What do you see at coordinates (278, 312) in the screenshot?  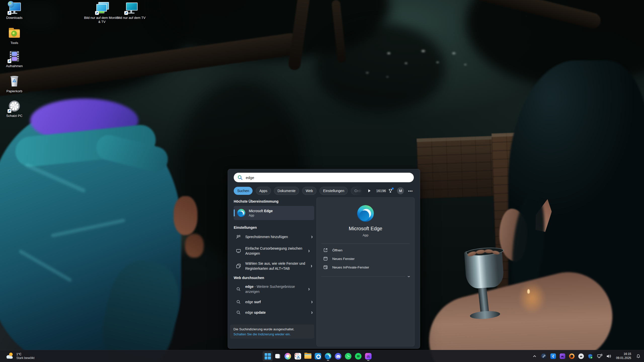 I see `result-label: edge update` at bounding box center [278, 312].